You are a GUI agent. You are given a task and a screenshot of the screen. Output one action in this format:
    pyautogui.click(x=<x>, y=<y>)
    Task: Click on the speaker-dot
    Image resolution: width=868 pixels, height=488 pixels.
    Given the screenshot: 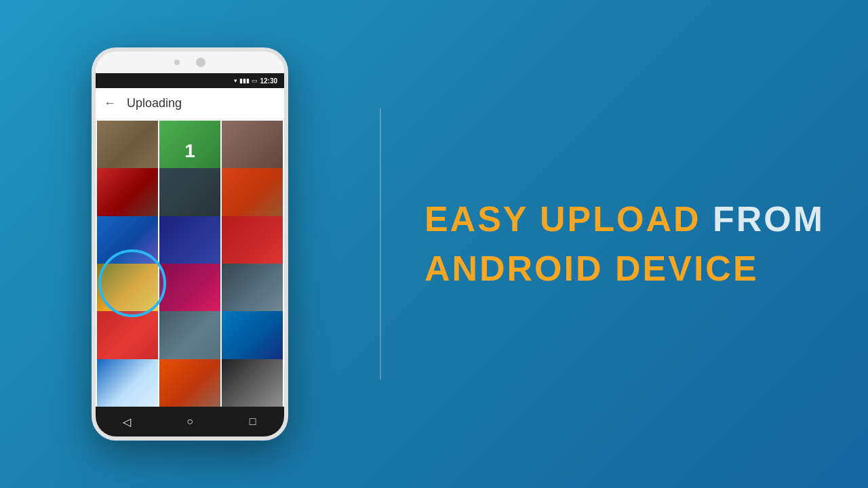 What is the action you would take?
    pyautogui.click(x=201, y=62)
    